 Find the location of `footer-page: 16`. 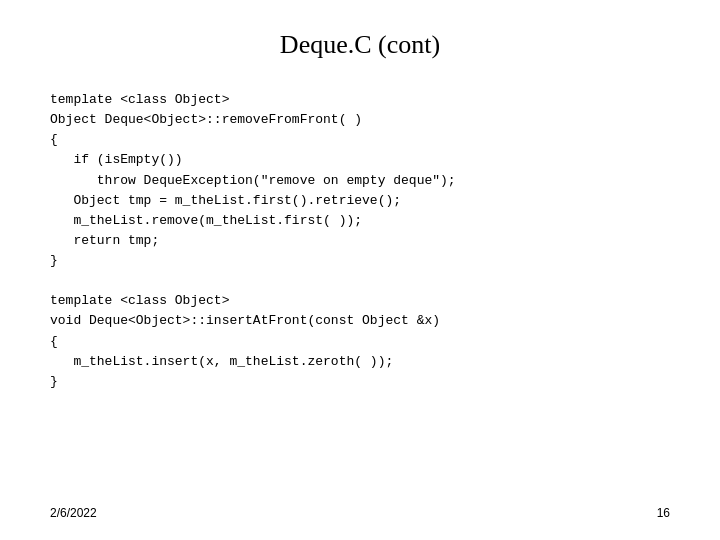

footer-page: 16 is located at coordinates (664, 513).